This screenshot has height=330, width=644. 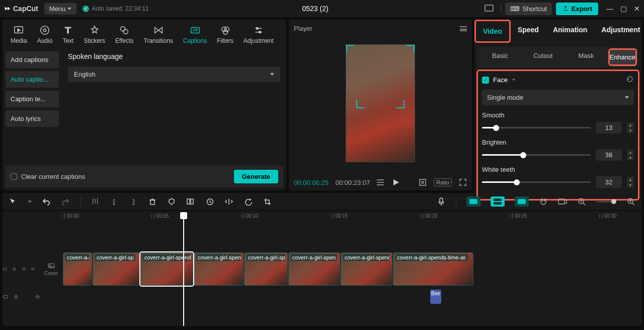 What do you see at coordinates (380, 103) in the screenshot?
I see `video-preview` at bounding box center [380, 103].